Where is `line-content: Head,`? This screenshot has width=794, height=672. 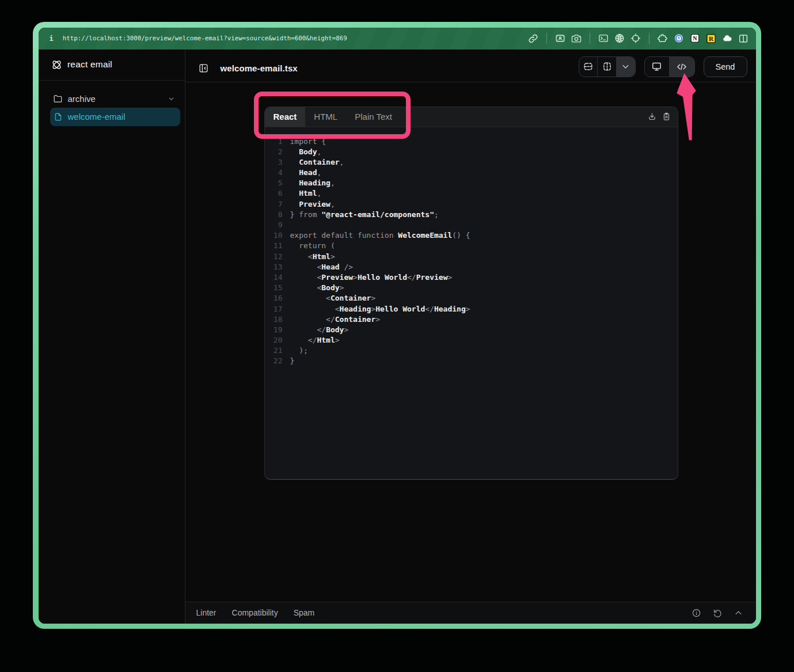 line-content: Head, is located at coordinates (306, 173).